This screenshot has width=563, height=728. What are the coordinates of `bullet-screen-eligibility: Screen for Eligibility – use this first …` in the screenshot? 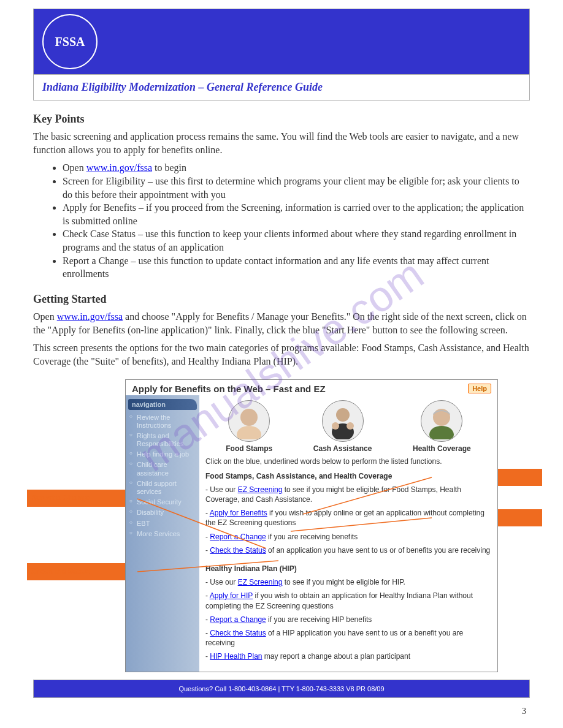 It's located at (296, 188).